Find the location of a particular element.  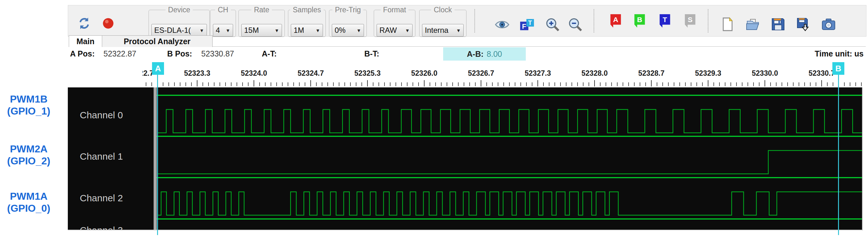

rate-group: Rate15M▼ is located at coordinates (261, 23).